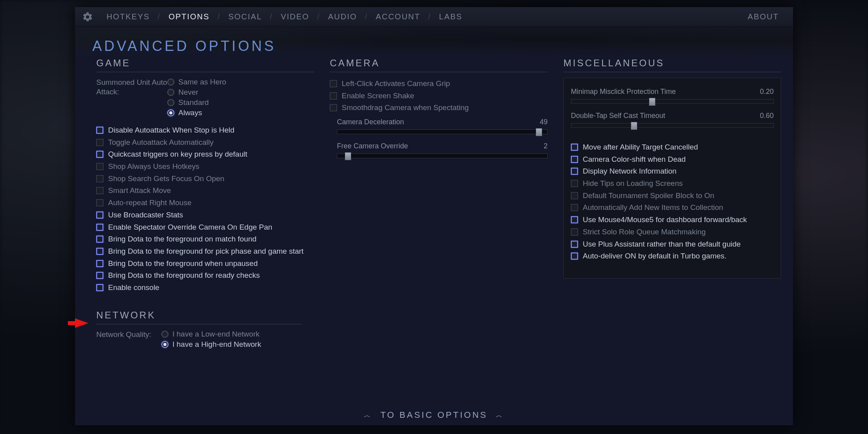 The height and width of the screenshot is (434, 868). What do you see at coordinates (189, 17) in the screenshot?
I see `nav-options: OPTIONS` at bounding box center [189, 17].